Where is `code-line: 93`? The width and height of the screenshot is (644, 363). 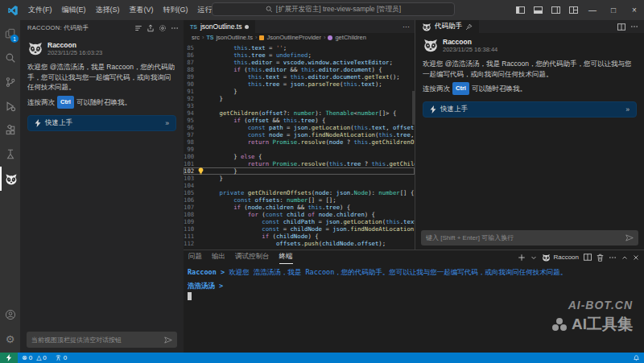 code-line: 93 is located at coordinates (299, 106).